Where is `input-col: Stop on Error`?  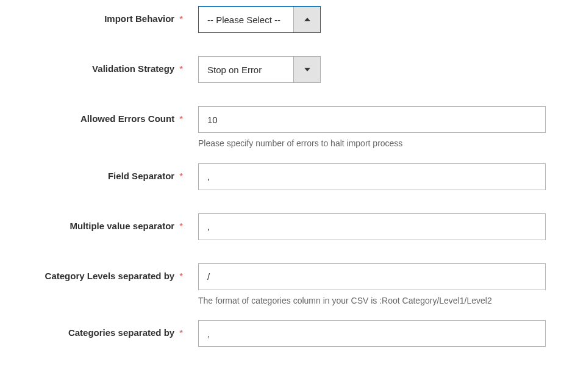 input-col: Stop on Error is located at coordinates (367, 69).